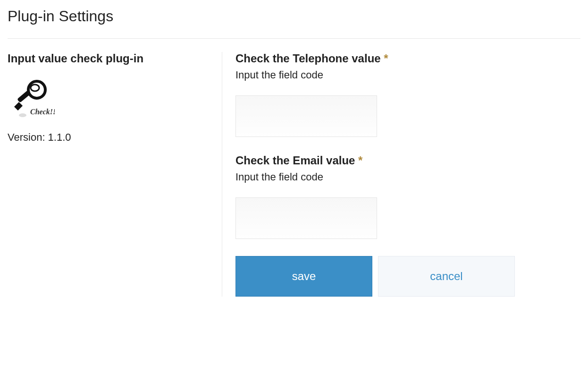 The width and height of the screenshot is (588, 375). What do you see at coordinates (42, 111) in the screenshot?
I see `svg-text: Check!!` at bounding box center [42, 111].